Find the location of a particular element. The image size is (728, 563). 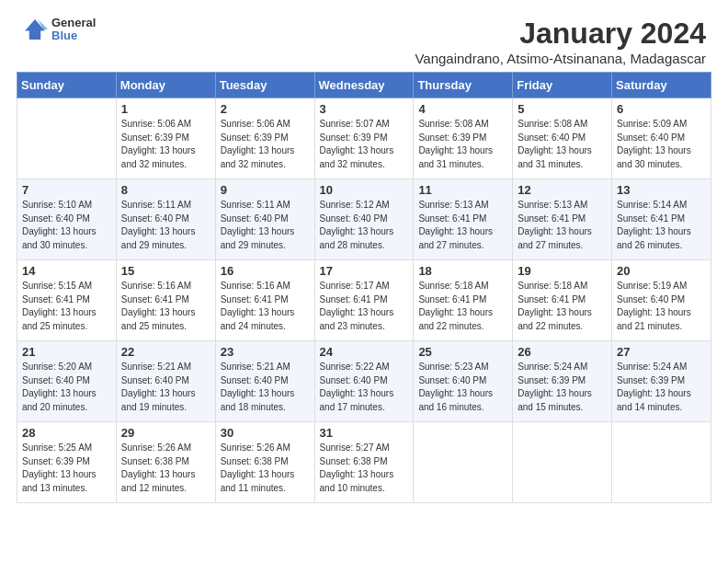

day-info: Sunrise: 5:22 AM Sunset: 6:40 PM Dayligh… is located at coordinates (364, 387).